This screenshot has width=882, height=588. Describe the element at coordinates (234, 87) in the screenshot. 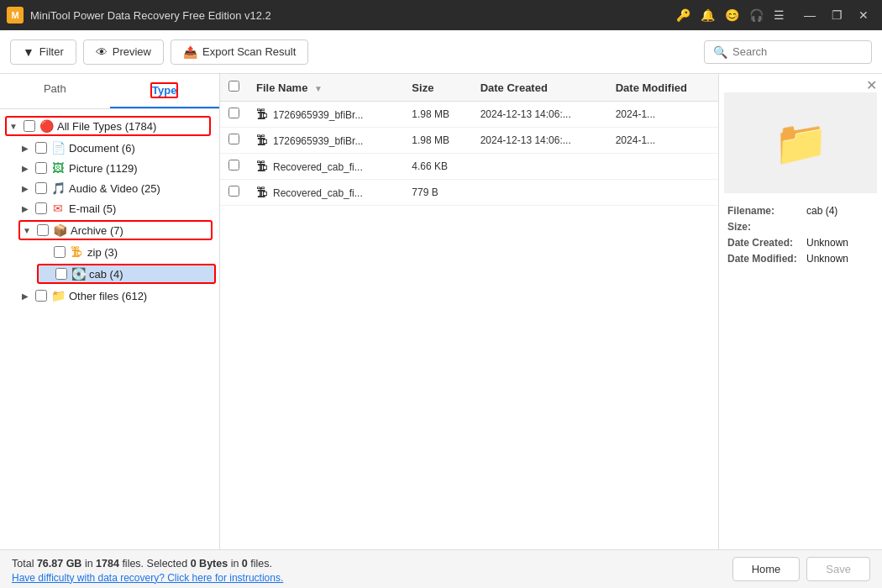

I see `th-check` at that location.